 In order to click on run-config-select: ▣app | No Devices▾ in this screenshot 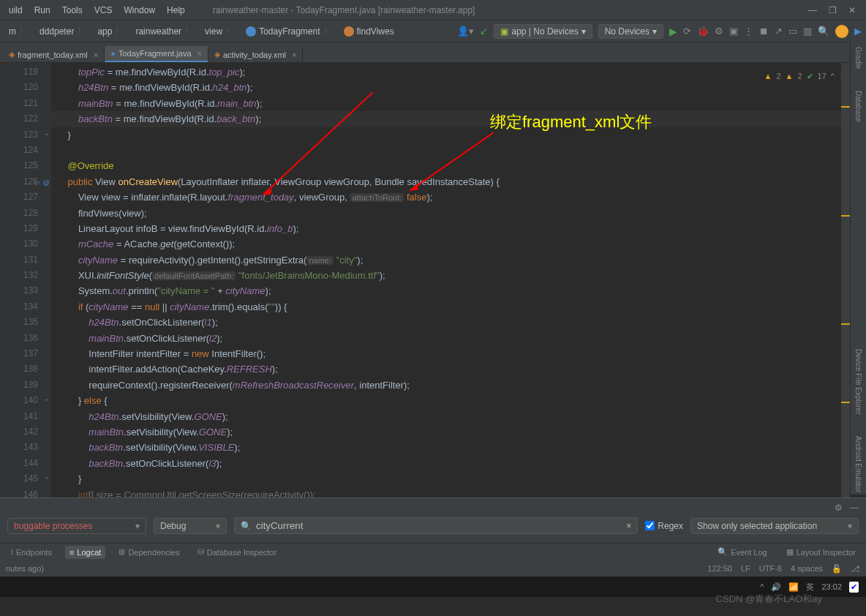, I will do `click(543, 31)`.